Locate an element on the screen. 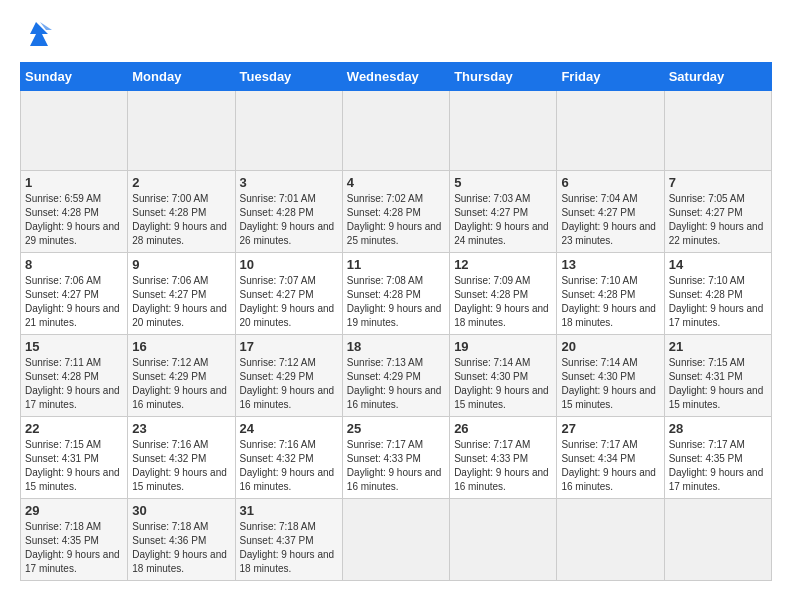  calendar-week-5: 29Sunrise: 7:18 AMSunset: 4:35 PMDayligh… is located at coordinates (396, 540).